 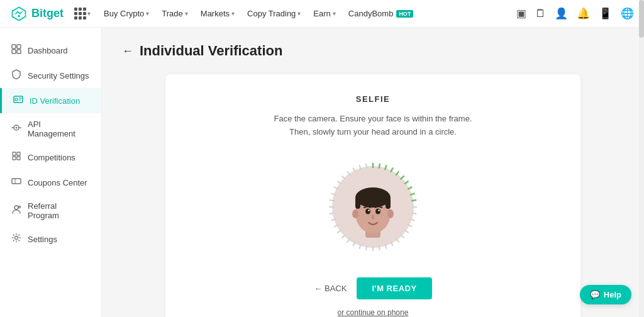 I want to click on back-button: ← BACK, so click(x=330, y=288).